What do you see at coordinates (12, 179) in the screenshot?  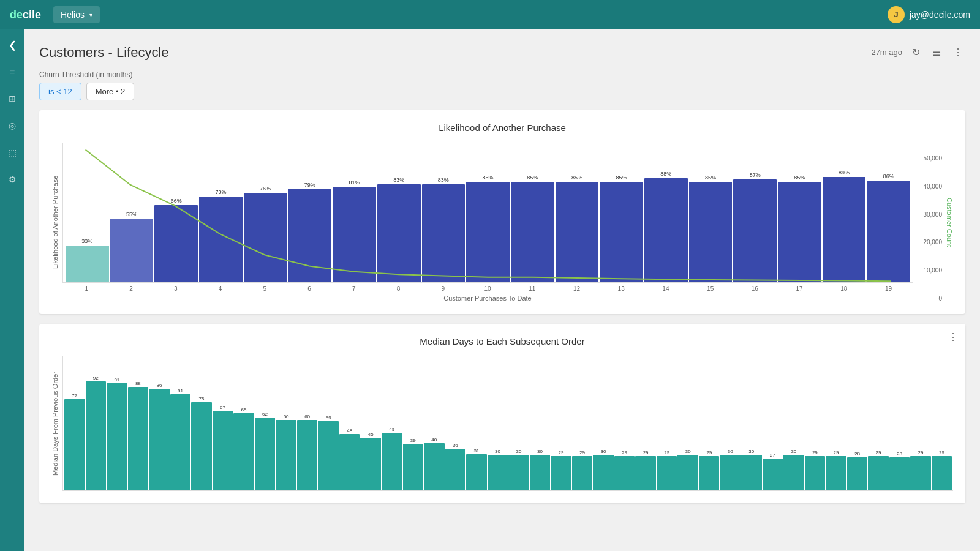 I see `sidebar-icon-5: ⚙` at bounding box center [12, 179].